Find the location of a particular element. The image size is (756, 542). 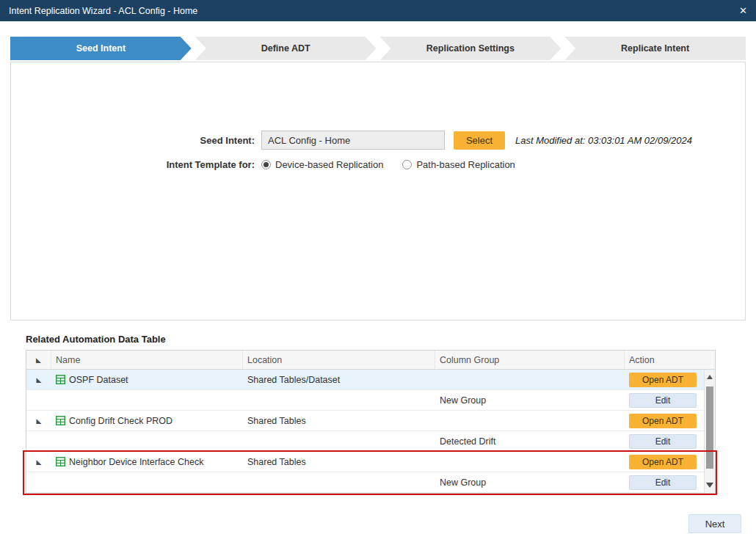

table-row: Detected Drift Edit is located at coordinates (371, 442).